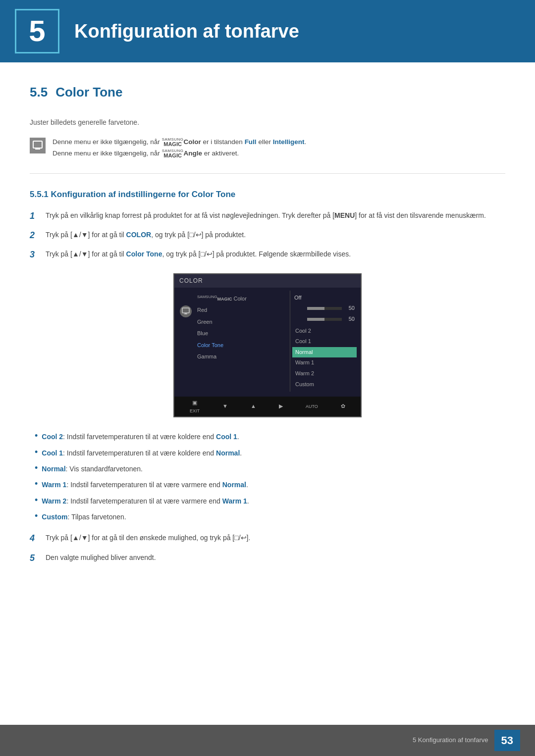 Image resolution: width=535 pixels, height=756 pixels. Describe the element at coordinates (148, 538) in the screenshot. I see `step-text-4: Tryk på [▲/▼] for at gå til den ønskede …` at that location.